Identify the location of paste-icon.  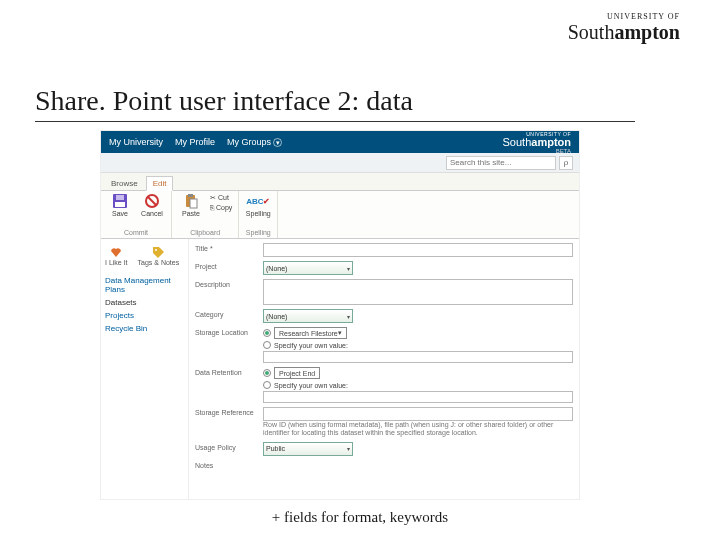
(191, 201).